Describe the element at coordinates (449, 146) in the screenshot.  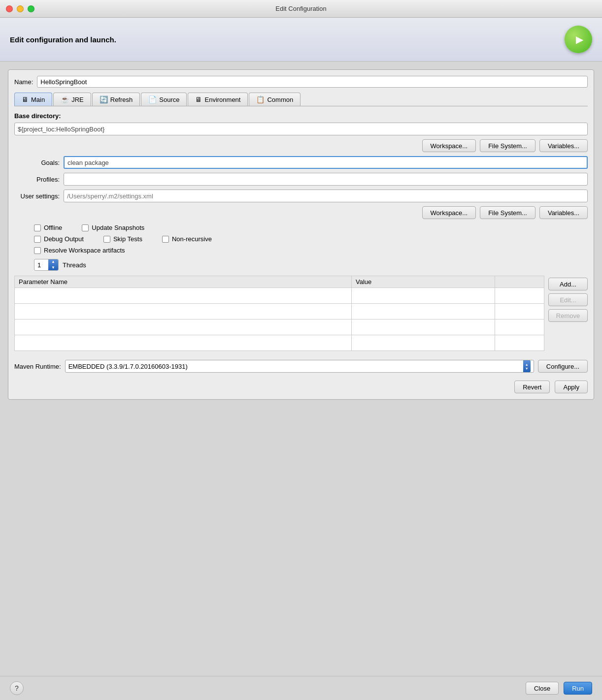
I see `workspace-btn-1: Workspace...` at that location.